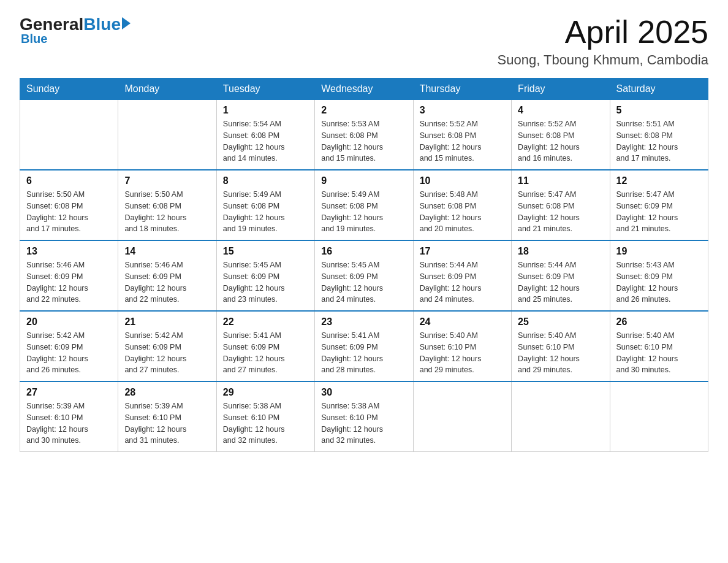 This screenshot has width=728, height=563. Describe the element at coordinates (167, 346) in the screenshot. I see `day-cell: 21Sunrise: 5:42 AM Sunset: 6:09 PM Dayli…` at that location.